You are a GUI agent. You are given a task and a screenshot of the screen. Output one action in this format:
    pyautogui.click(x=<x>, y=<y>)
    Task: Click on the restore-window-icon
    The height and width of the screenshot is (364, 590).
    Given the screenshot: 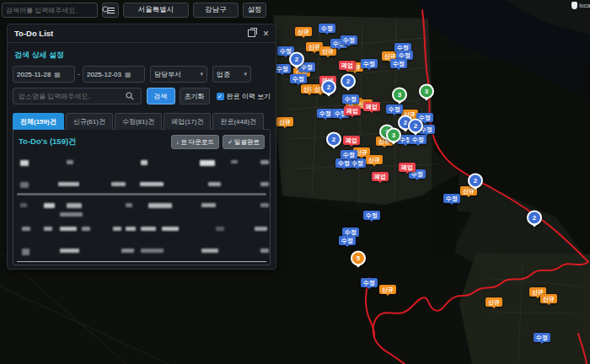 What is the action you would take?
    pyautogui.click(x=251, y=34)
    